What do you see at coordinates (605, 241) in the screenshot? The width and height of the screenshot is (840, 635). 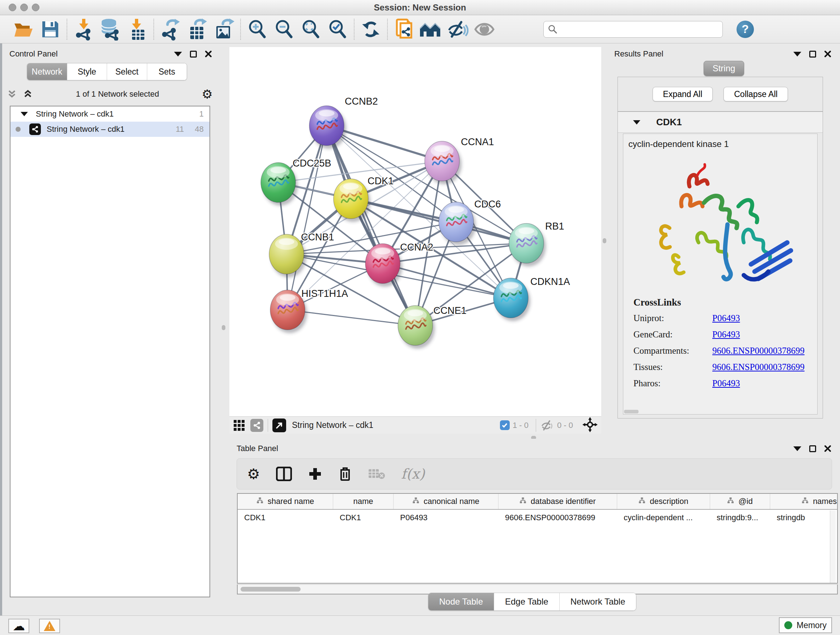 I see `right-splitter-handle` at bounding box center [605, 241].